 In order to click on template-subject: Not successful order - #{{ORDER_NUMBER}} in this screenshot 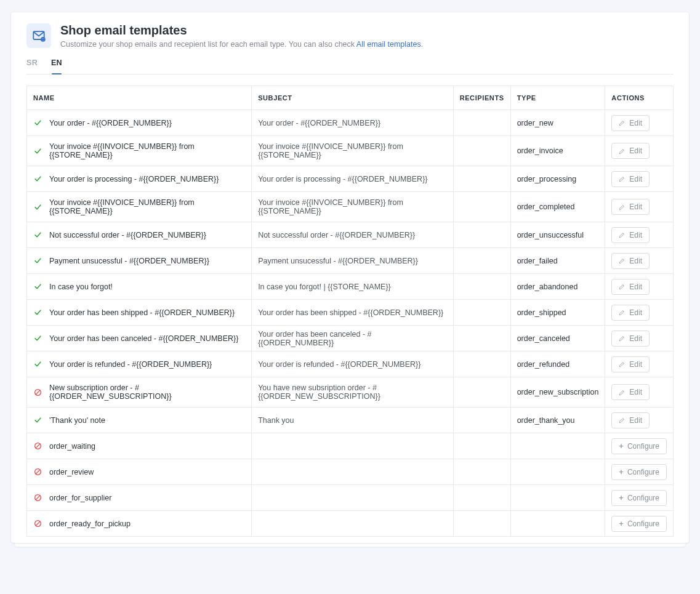, I will do `click(352, 235)`.